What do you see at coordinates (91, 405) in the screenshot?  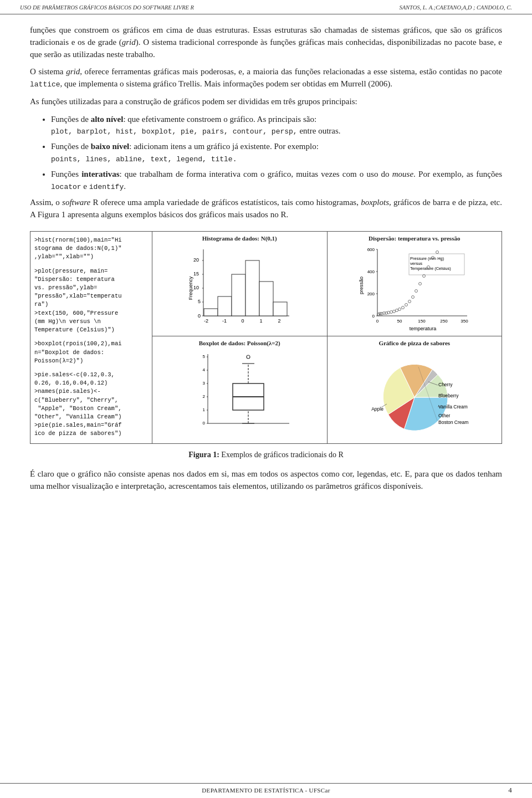 I see `code-block-pie: >pie.sales<-c(0.12,0.3, 0.26, 0.16,0.04,…` at bounding box center [91, 405].